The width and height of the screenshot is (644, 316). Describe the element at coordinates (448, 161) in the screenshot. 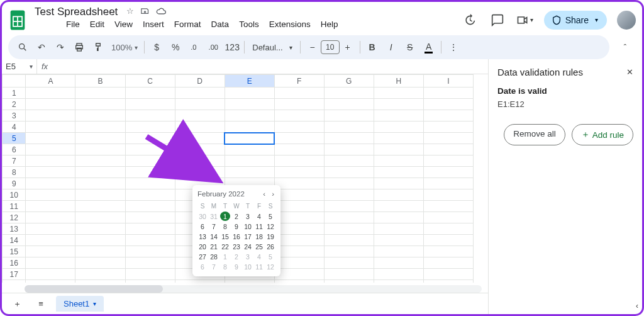

I see `cell-I7` at that location.